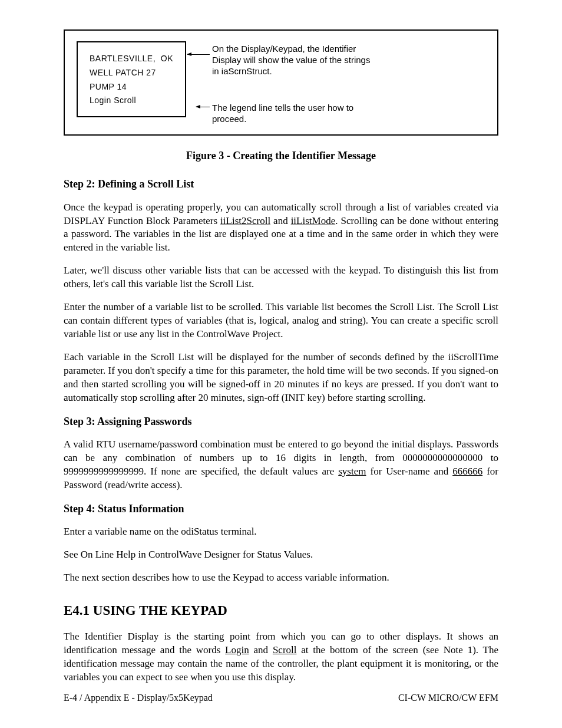 The height and width of the screenshot is (728, 562). Describe the element at coordinates (131, 87) in the screenshot. I see `display-line3: PUMP 14` at that location.